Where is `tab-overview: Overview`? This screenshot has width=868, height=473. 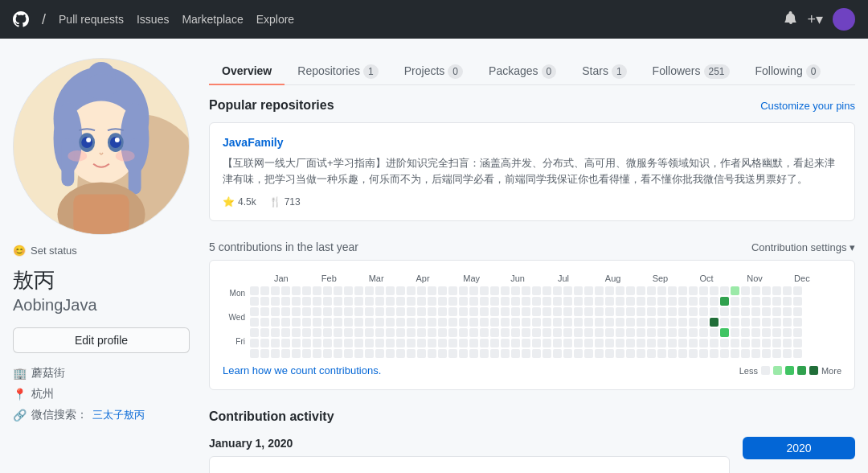
tab-overview: Overview is located at coordinates (247, 72).